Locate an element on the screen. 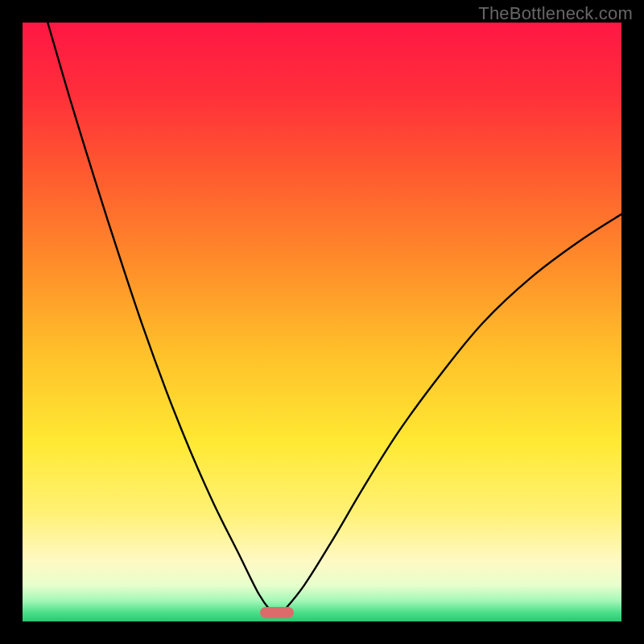 The image size is (644, 644). watermark-text: TheBottleneck.com is located at coordinates (555, 14).